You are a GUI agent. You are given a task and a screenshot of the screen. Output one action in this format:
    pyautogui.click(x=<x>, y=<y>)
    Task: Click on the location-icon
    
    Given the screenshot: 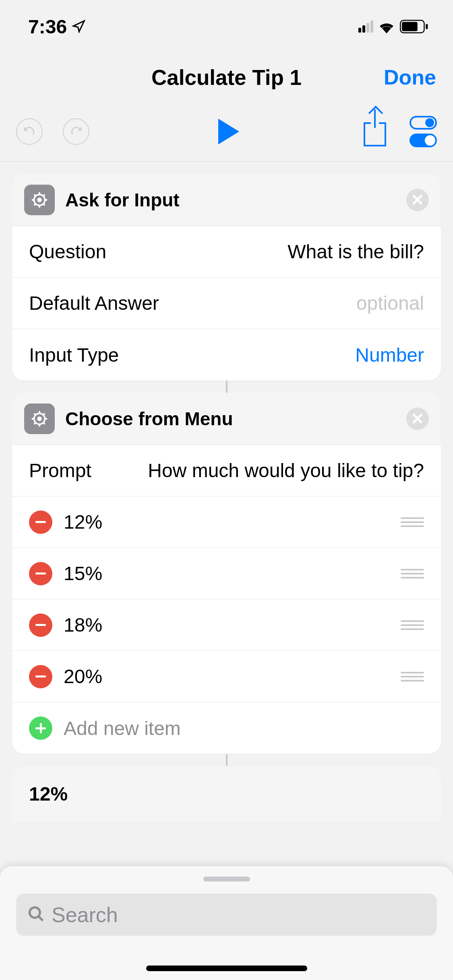 What is the action you would take?
    pyautogui.click(x=79, y=27)
    